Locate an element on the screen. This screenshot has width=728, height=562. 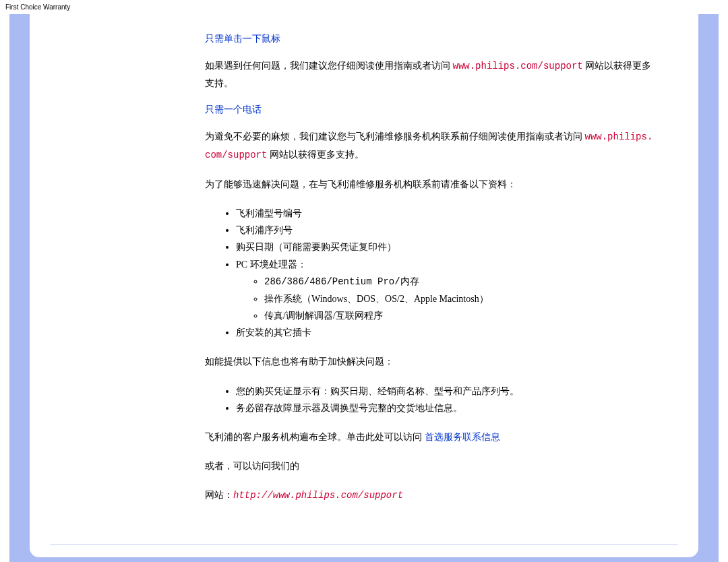
sublist-text: 286/386/486/Pentium Pro/内存 is located at coordinates (342, 282).